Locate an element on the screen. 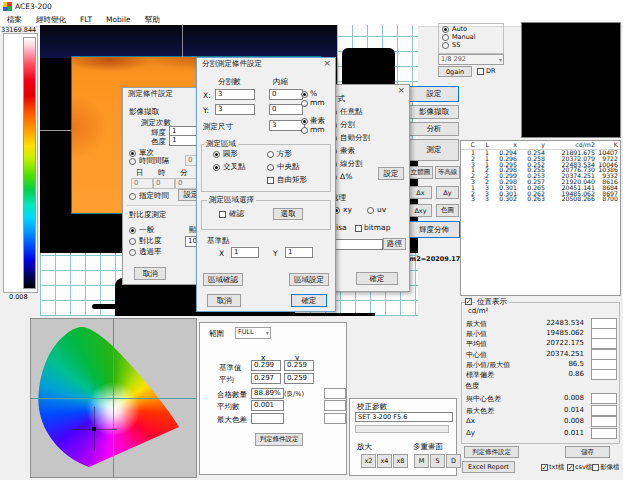 The height and width of the screenshot is (480, 623). contour-button: 等高線 is located at coordinates (448, 172).